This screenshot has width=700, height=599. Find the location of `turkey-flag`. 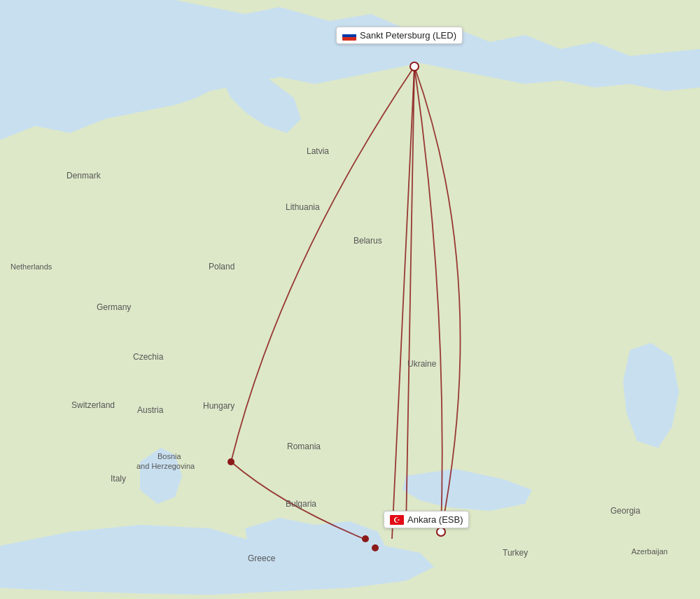

turkey-flag is located at coordinates (397, 520).